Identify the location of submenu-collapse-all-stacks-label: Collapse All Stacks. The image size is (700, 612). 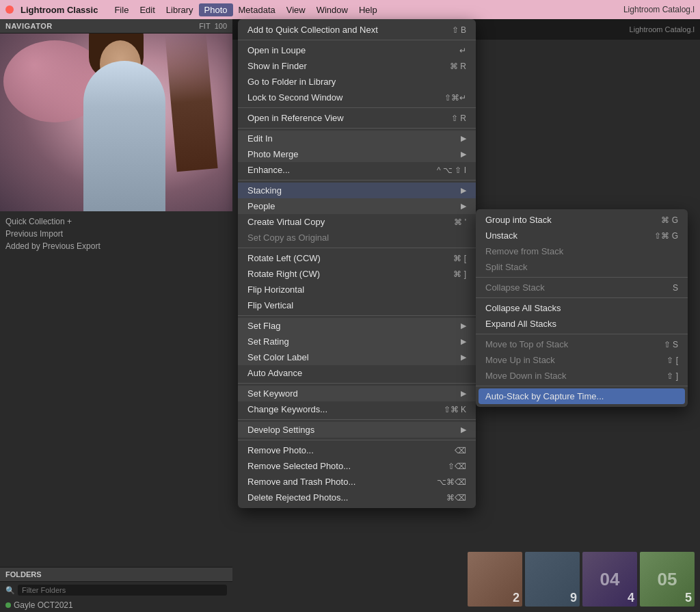
(524, 308).